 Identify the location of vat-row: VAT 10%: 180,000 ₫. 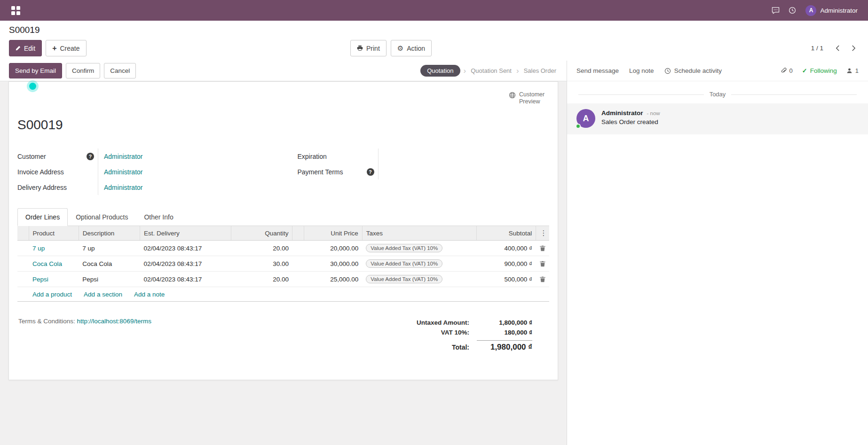
(474, 333).